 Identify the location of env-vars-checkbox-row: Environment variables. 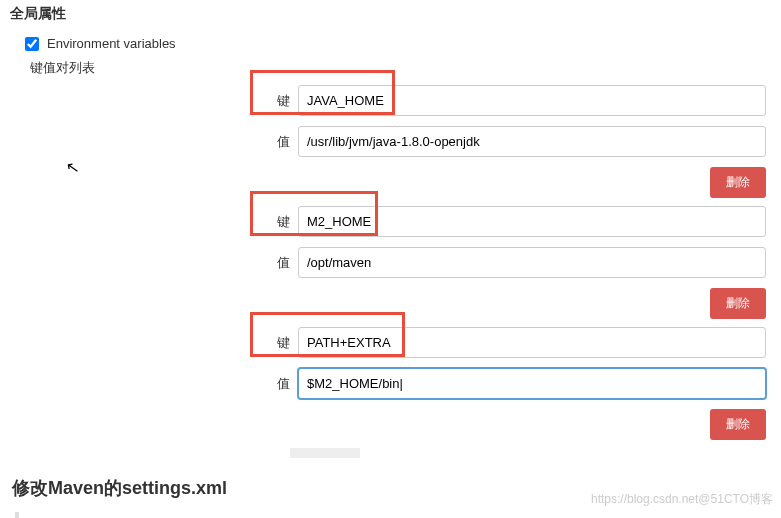
(390, 42).